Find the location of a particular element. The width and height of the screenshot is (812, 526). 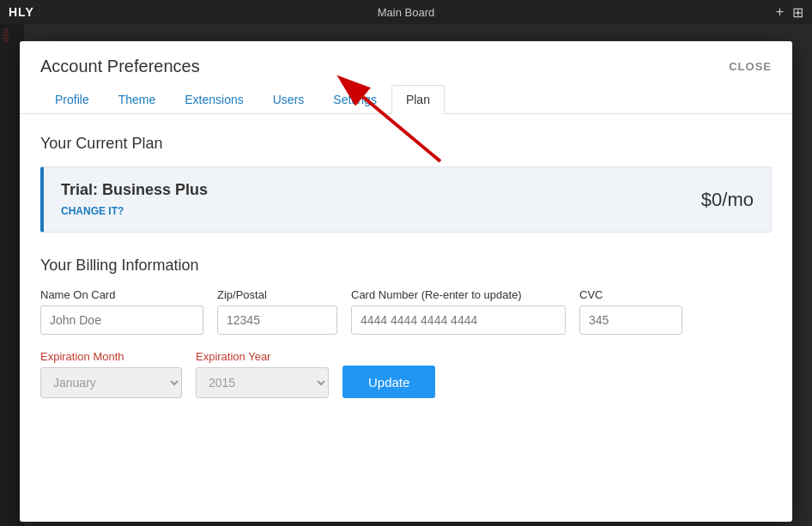

plan-name: Trial: Business Plus is located at coordinates (134, 190).